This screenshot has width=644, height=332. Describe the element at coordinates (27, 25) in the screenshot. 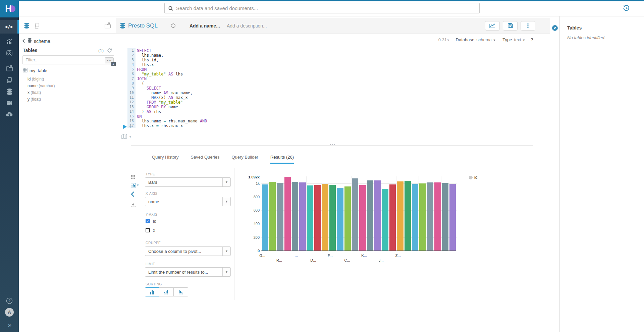

I see `sql-assist-icon` at that location.